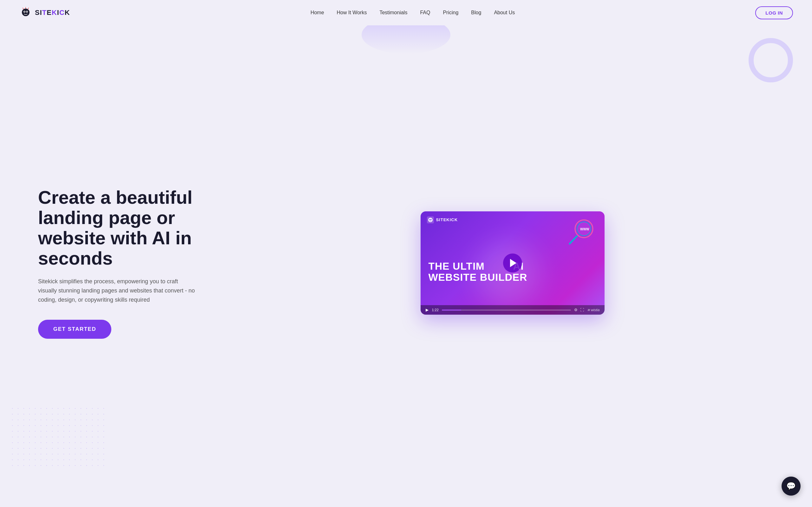 The width and height of the screenshot is (812, 507). I want to click on nav-item-faq: FAQ, so click(425, 12).